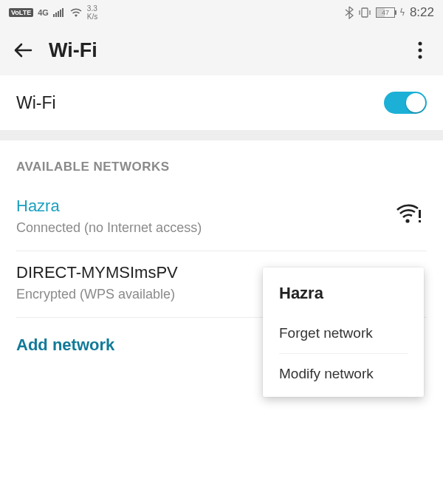  What do you see at coordinates (92, 13) in the screenshot?
I see `net-speed-indicator: 3.3K/s` at bounding box center [92, 13].